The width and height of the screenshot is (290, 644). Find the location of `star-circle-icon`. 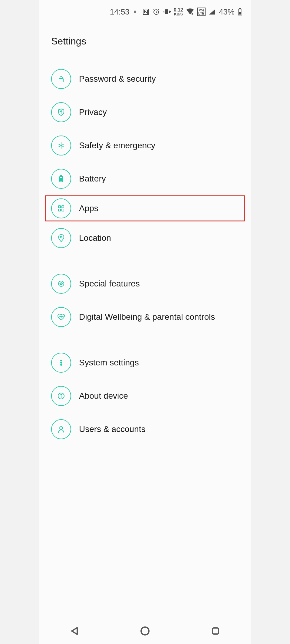

star-circle-icon is located at coordinates (61, 284).